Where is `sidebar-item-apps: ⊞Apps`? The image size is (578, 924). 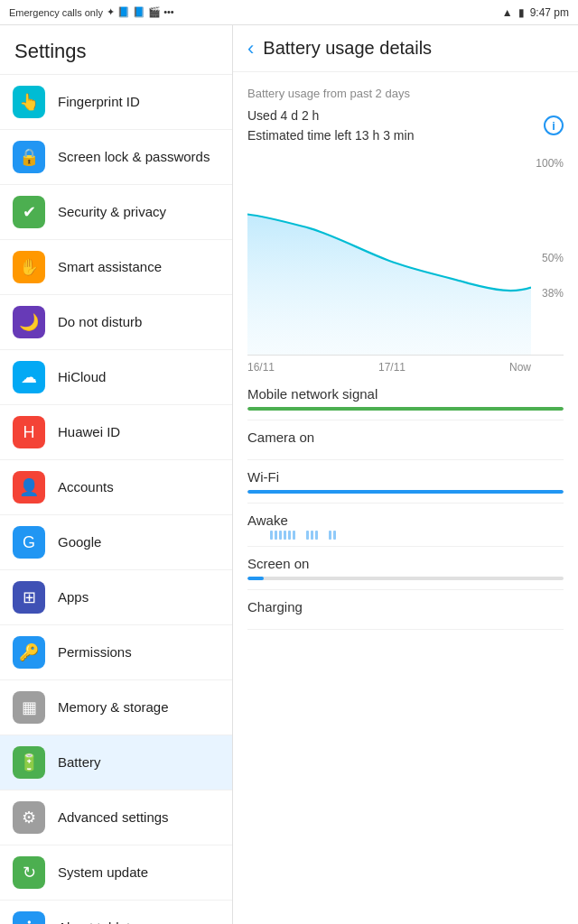 sidebar-item-apps: ⊞Apps is located at coordinates (116, 597).